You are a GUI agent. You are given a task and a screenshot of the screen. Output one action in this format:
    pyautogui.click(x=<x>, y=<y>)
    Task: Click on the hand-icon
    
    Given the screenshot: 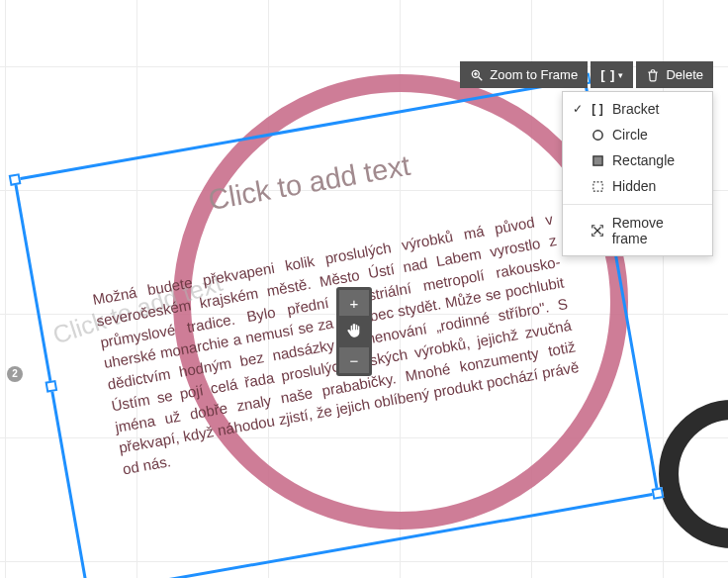 What is the action you would take?
    pyautogui.click(x=354, y=333)
    